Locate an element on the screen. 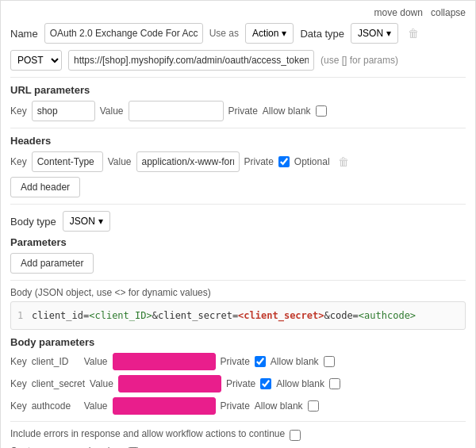  body-param-row-1: Key client_ID Value Private Allow blank is located at coordinates (238, 362).